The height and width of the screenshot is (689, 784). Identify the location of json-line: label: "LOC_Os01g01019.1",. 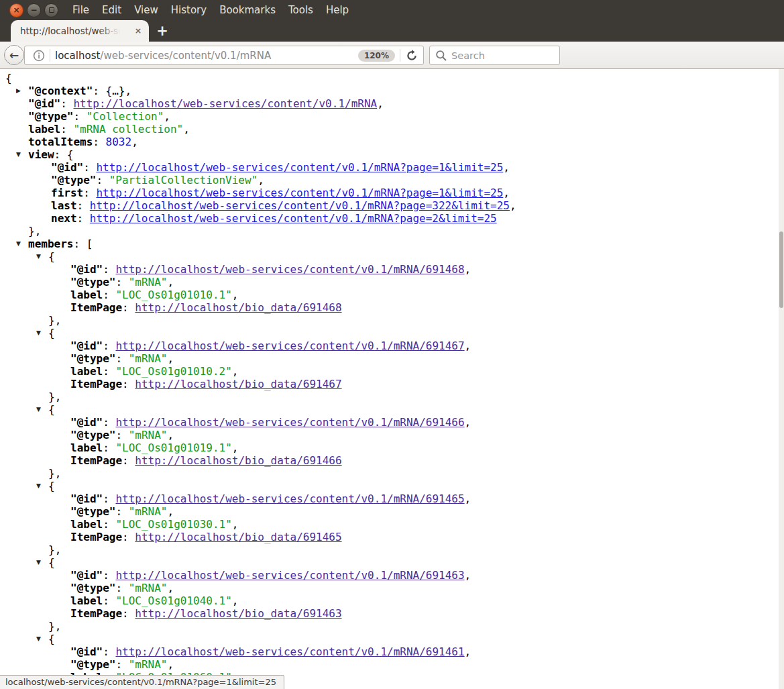
(389, 448).